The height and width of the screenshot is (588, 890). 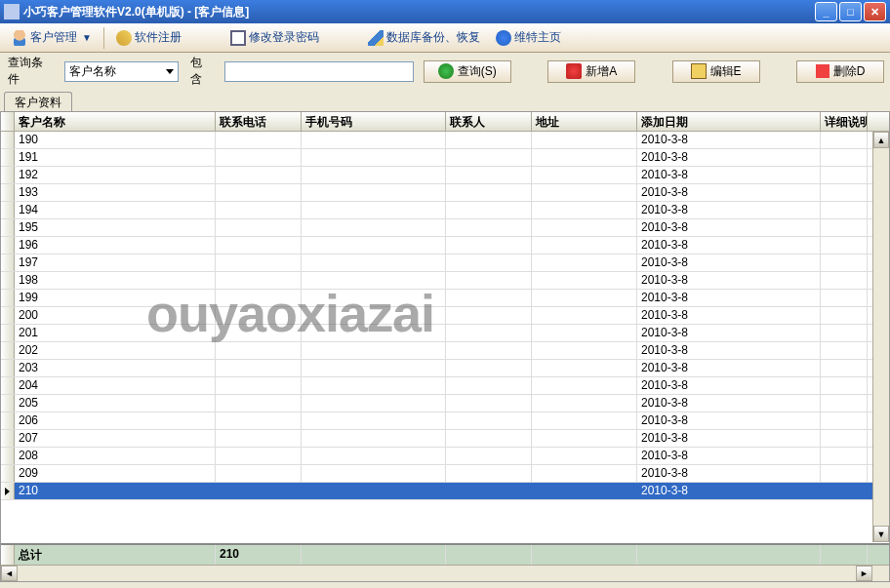 I want to click on table-row: 2012010-3-8, so click(x=445, y=333).